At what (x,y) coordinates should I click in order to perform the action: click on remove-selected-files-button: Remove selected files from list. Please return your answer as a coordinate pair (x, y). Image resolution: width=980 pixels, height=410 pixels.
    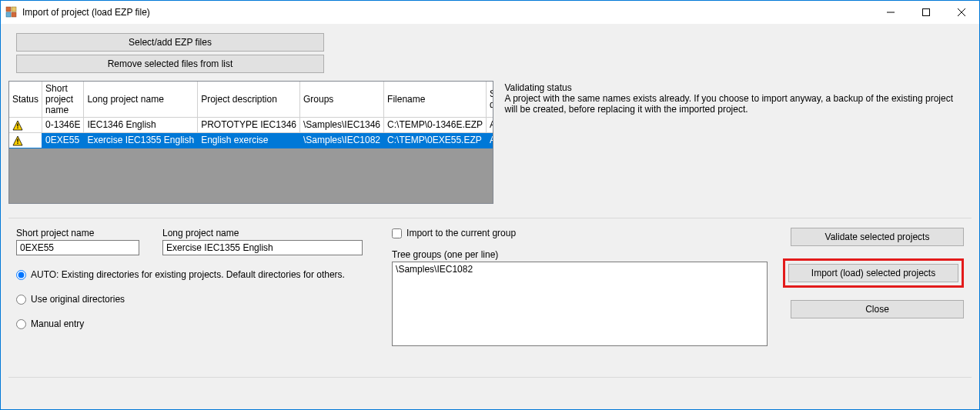
    Looking at the image, I should click on (170, 64).